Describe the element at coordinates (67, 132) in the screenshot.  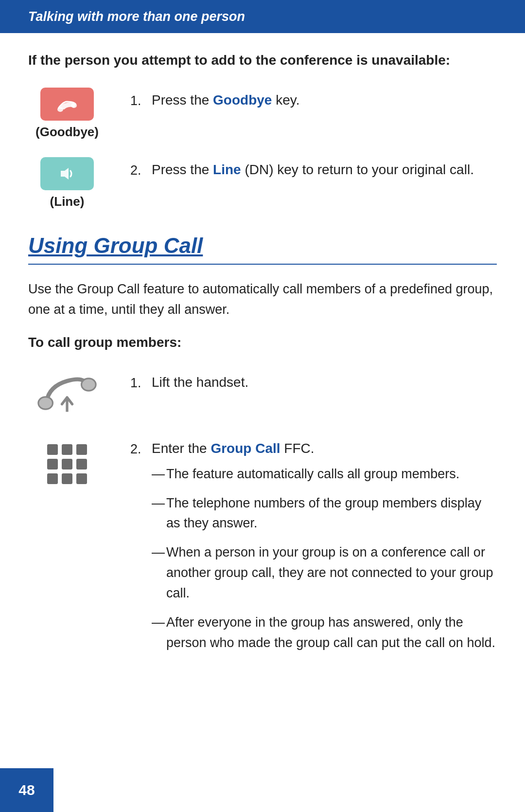
I see `goodbye-label: (Goodbye)` at that location.